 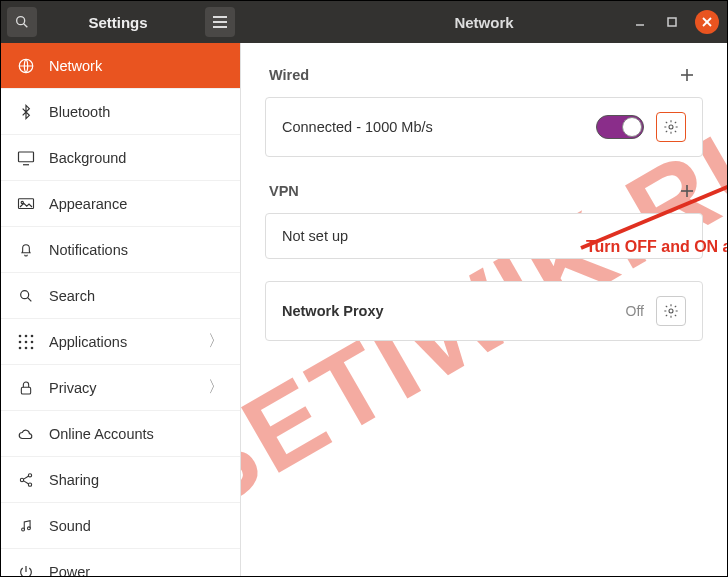 What do you see at coordinates (620, 127) in the screenshot?
I see `wired-toggle` at bounding box center [620, 127].